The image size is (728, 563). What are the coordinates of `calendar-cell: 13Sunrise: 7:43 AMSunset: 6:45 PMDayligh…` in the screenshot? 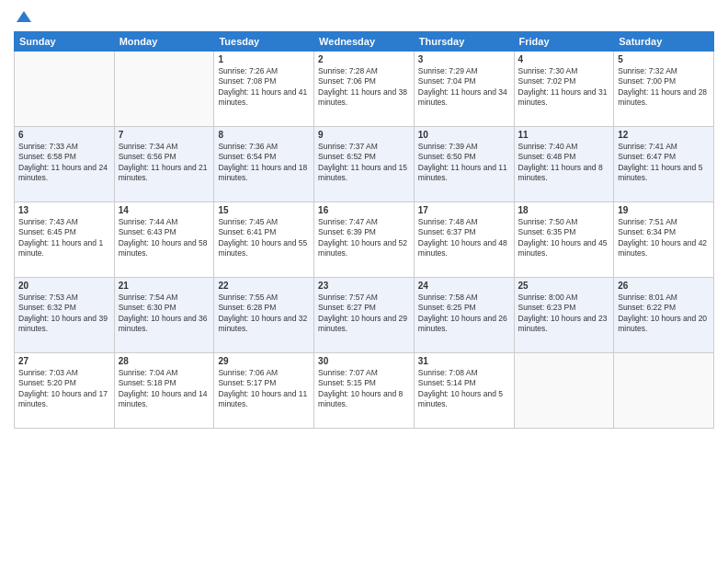 It's located at (64, 240).